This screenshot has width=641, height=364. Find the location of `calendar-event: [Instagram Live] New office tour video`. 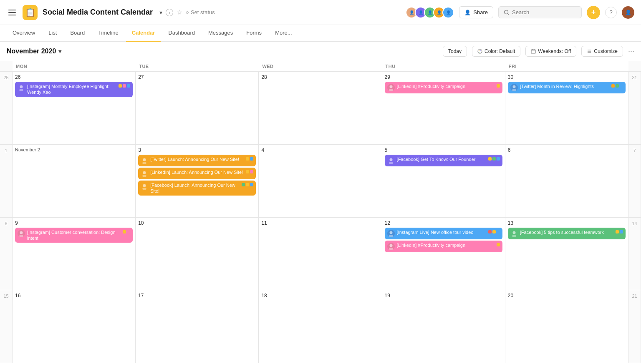

calendar-event: [Instagram Live] New office tour video is located at coordinates (444, 233).